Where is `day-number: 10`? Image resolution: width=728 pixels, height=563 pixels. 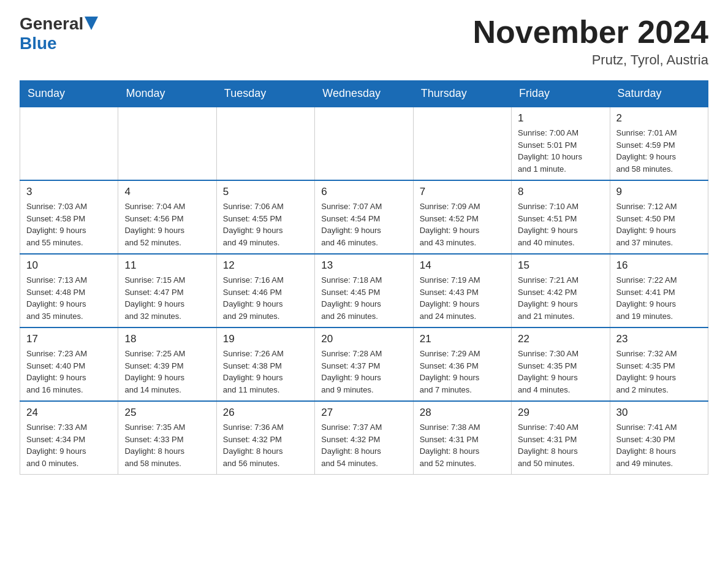 day-number: 10 is located at coordinates (69, 266).